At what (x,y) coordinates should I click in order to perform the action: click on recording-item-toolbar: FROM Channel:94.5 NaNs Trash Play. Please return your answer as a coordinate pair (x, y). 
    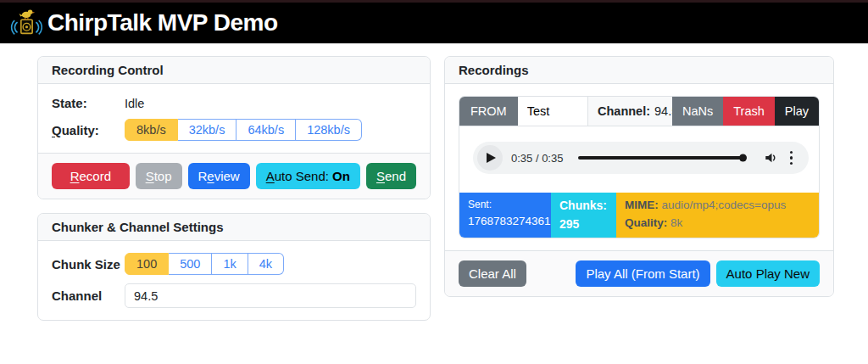
    Looking at the image, I should click on (639, 112).